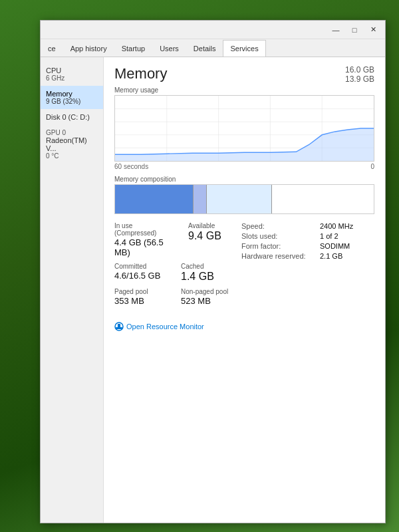  What do you see at coordinates (308, 246) in the screenshot?
I see `right-stat-form: Form factor: SODIMM` at bounding box center [308, 246].